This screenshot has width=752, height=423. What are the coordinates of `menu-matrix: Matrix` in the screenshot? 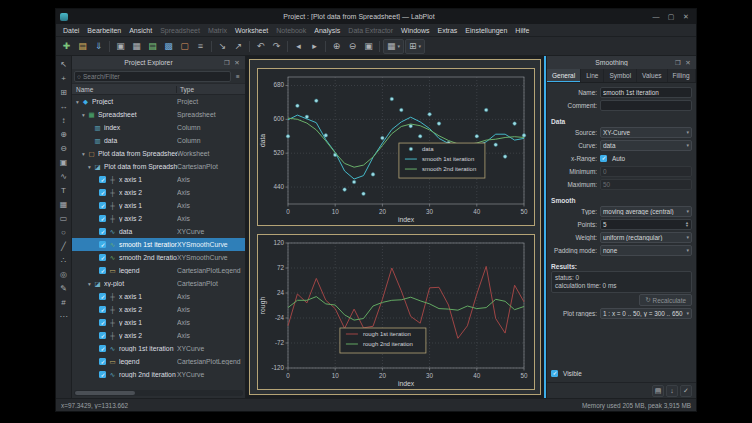 It's located at (218, 30).